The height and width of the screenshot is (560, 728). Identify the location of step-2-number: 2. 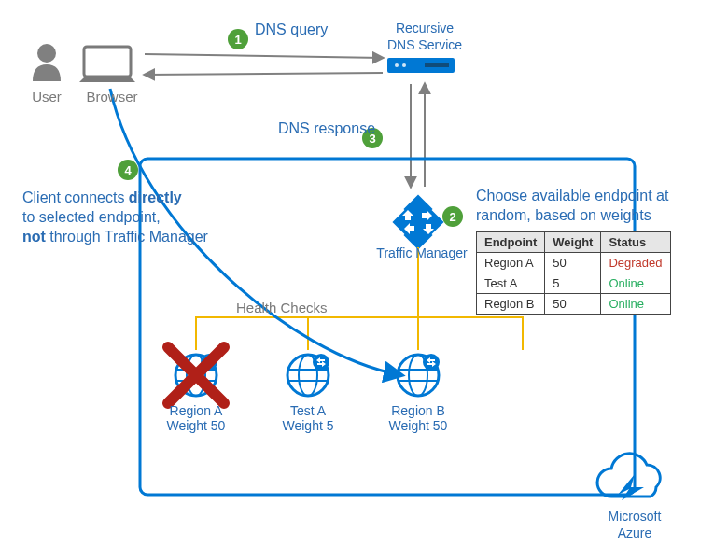
(452, 217).